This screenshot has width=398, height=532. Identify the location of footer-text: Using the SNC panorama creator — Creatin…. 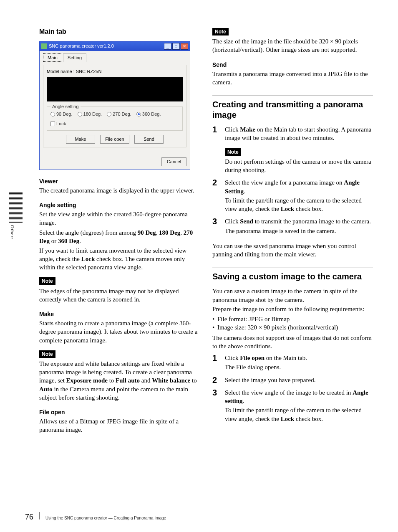
(106, 518).